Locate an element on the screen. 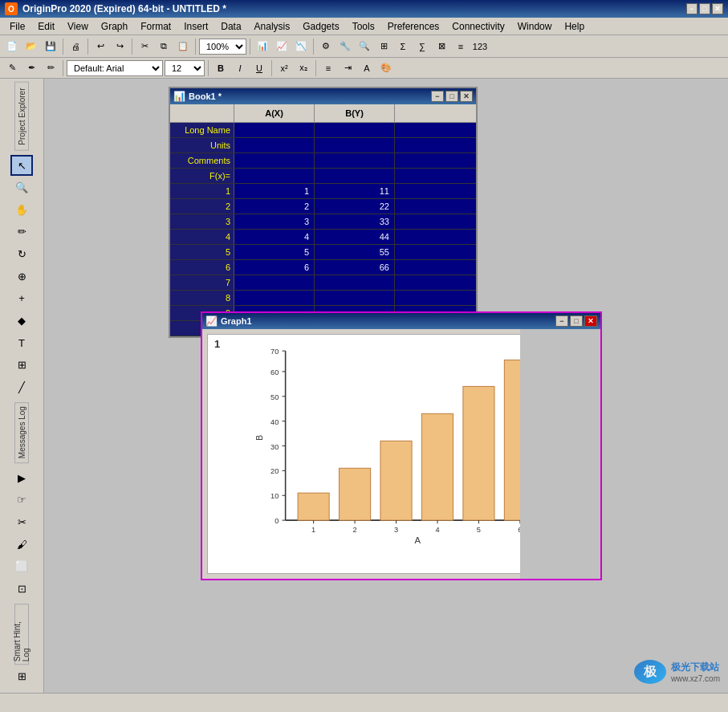  text-tool: T is located at coordinates (22, 344).